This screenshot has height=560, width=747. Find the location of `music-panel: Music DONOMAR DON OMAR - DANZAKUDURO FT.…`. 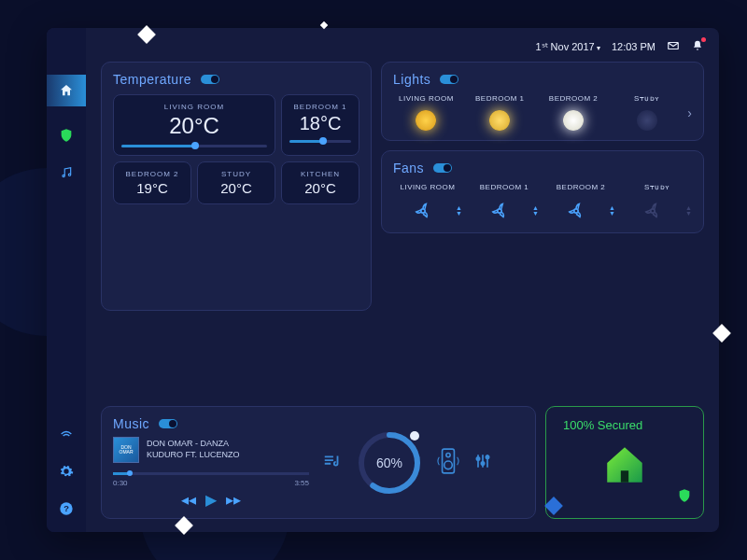

music-panel: Music DONOMAR DON OMAR - DANZAKUDURO FT.… is located at coordinates (318, 463).